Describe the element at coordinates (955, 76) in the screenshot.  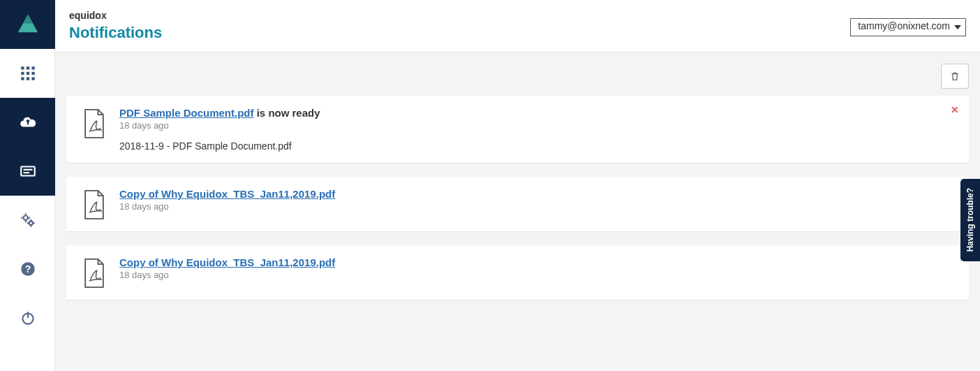
I see `trash-icon` at that location.